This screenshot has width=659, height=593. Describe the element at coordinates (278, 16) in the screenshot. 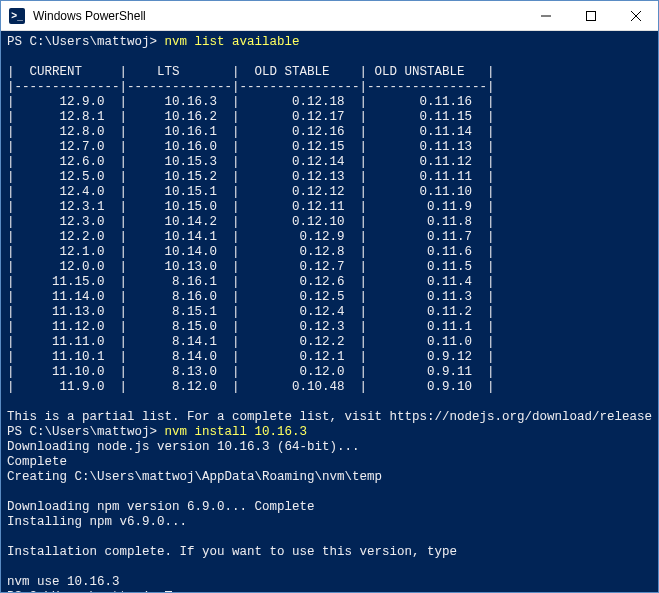

I see `window-title: Windows PowerShell` at that location.